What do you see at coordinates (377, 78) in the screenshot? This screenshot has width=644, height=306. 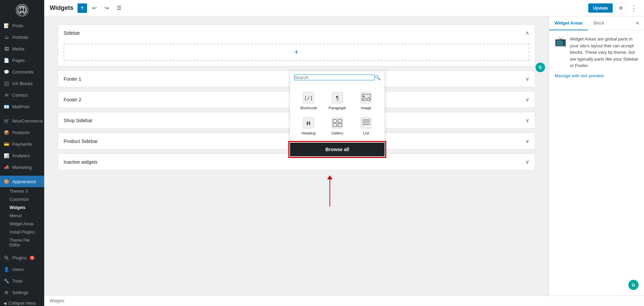 I see `search-icon: 🔍` at bounding box center [377, 78].